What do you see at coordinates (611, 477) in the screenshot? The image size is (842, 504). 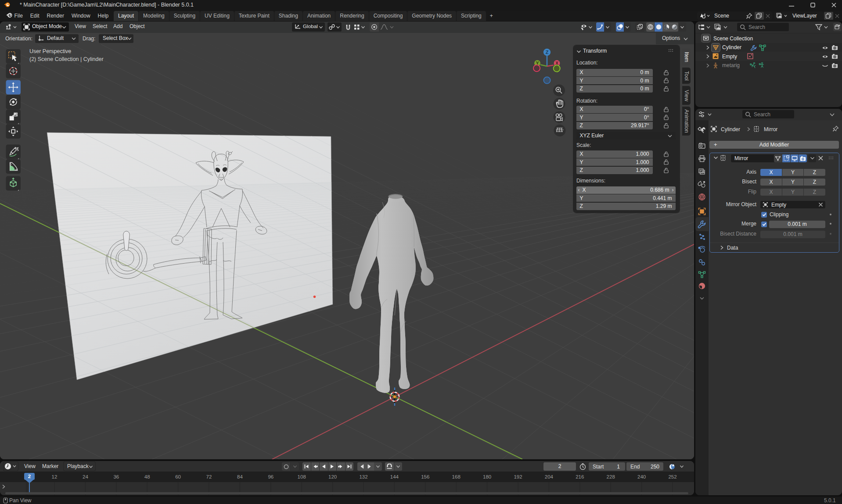 I see `svg-text: 228` at bounding box center [611, 477].